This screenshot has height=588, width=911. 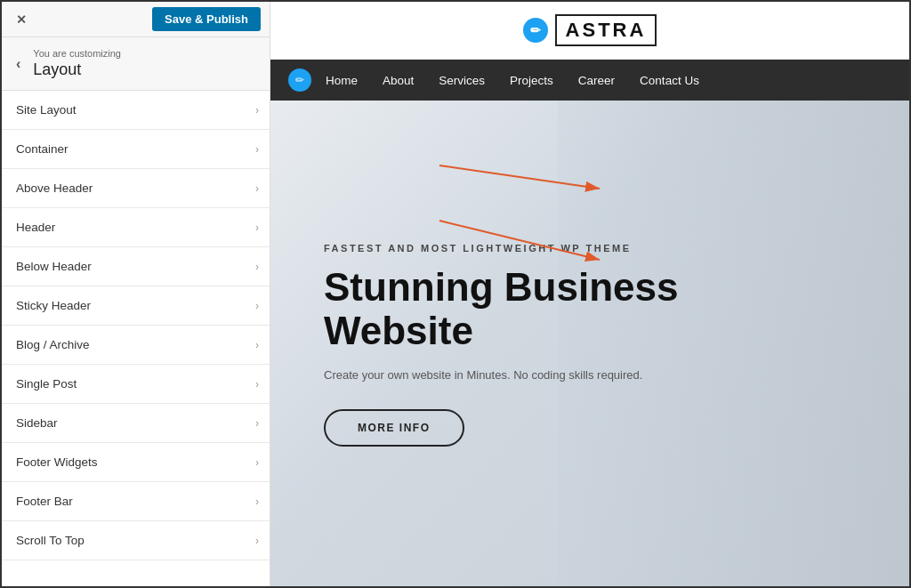 I want to click on context-label: You are customizing, so click(x=77, y=53).